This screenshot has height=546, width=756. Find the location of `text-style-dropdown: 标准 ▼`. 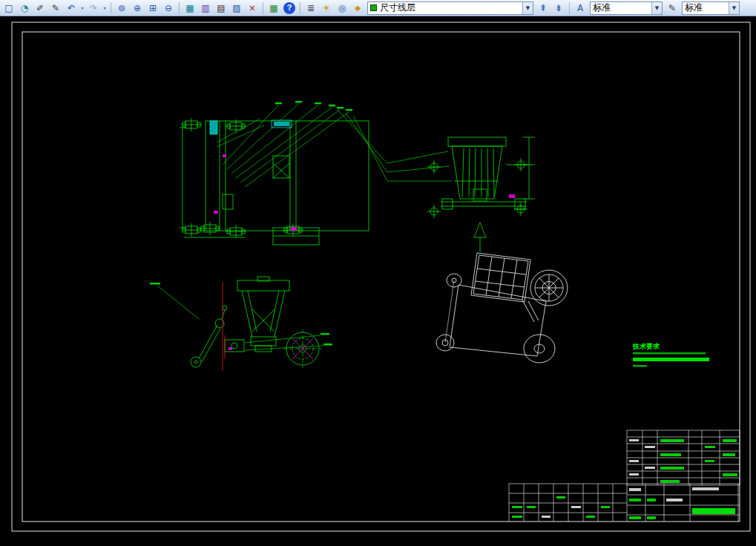

text-style-dropdown: 标准 ▼ is located at coordinates (626, 8).